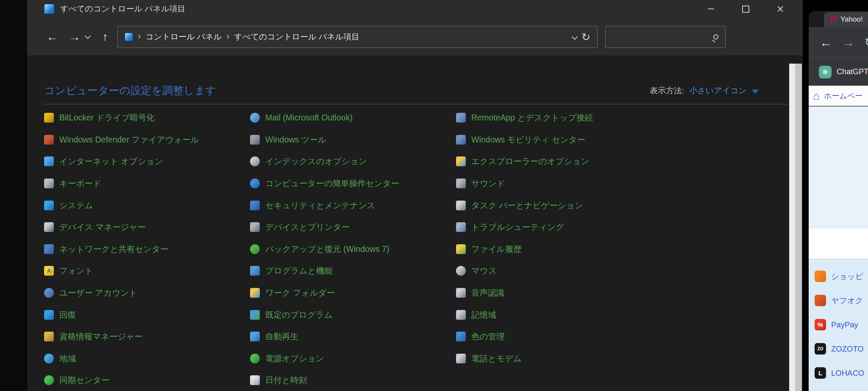 The height and width of the screenshot is (391, 868). What do you see at coordinates (796, 227) in the screenshot?
I see `scrollbar` at bounding box center [796, 227].